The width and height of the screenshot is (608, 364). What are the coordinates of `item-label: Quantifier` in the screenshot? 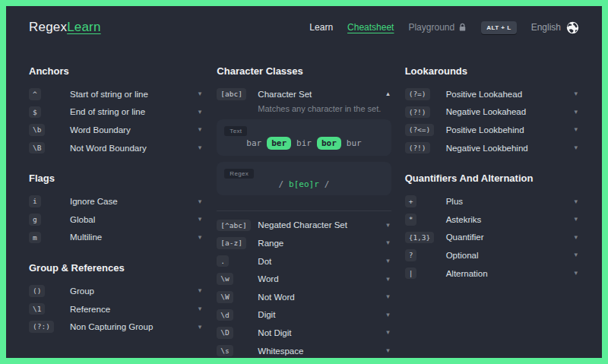 It's located at (511, 237).